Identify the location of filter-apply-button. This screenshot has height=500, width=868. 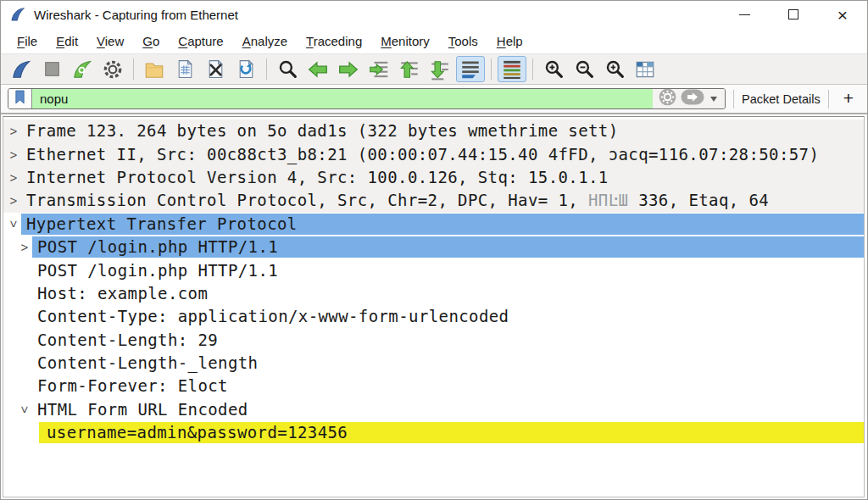
(693, 98).